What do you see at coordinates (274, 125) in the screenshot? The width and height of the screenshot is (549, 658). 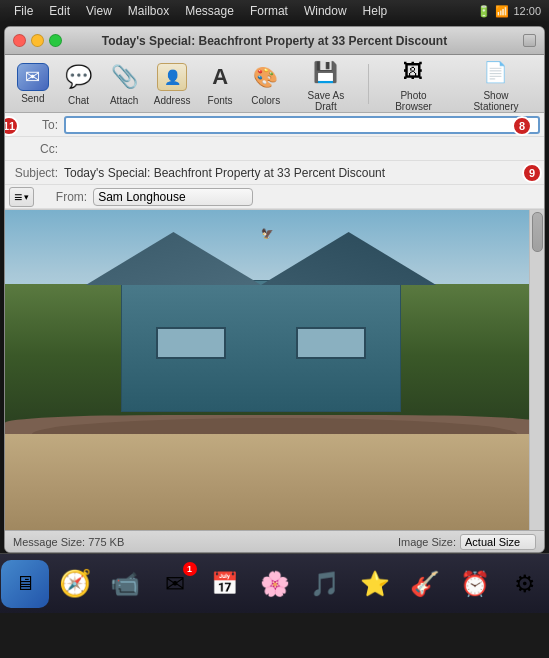 I see `to-row: To:` at bounding box center [274, 125].